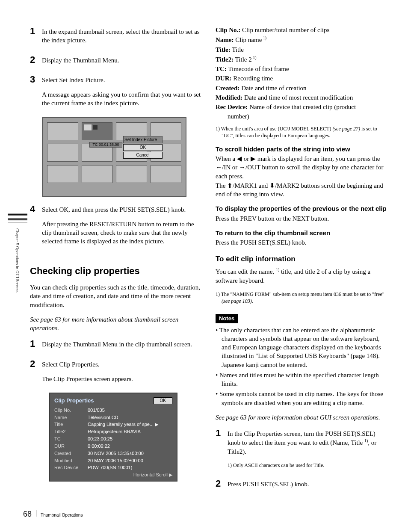  What do you see at coordinates (227, 319) in the screenshot?
I see `notes-label: Notes` at bounding box center [227, 319].